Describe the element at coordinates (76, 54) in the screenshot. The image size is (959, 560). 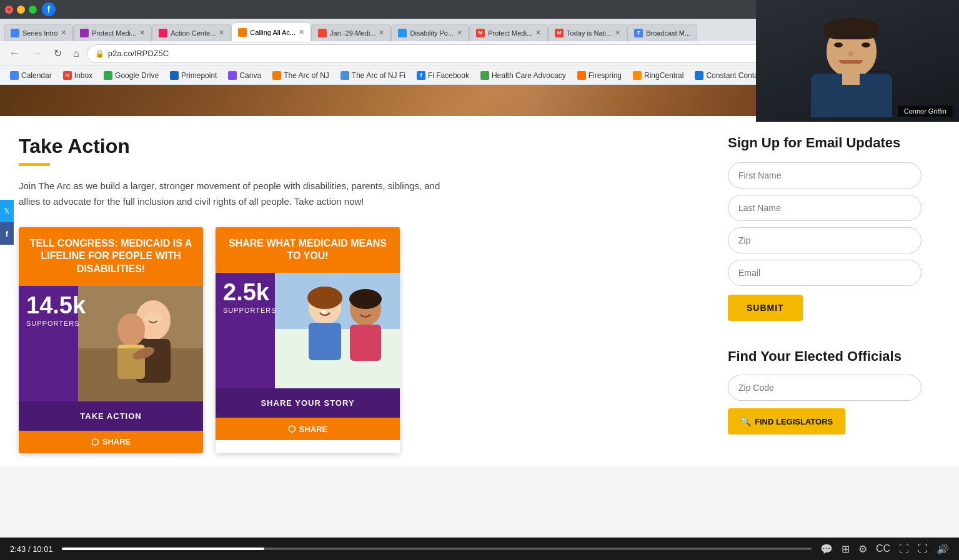
I see `home-button: ⌂` at that location.